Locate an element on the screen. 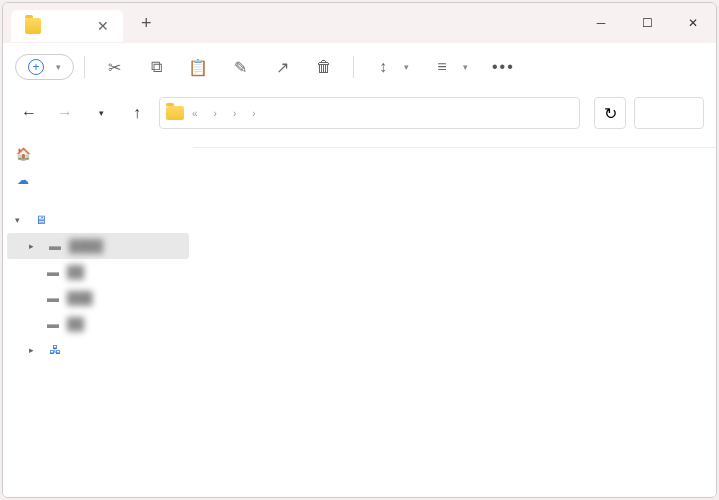 Image resolution: width=719 pixels, height=500 pixels. sidebar-network: ▸ 🖧 is located at coordinates (98, 350).